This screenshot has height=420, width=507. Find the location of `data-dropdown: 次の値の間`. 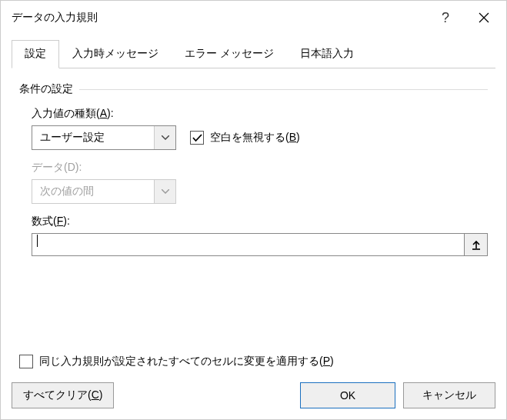

data-dropdown: 次の値の間 is located at coordinates (104, 192).